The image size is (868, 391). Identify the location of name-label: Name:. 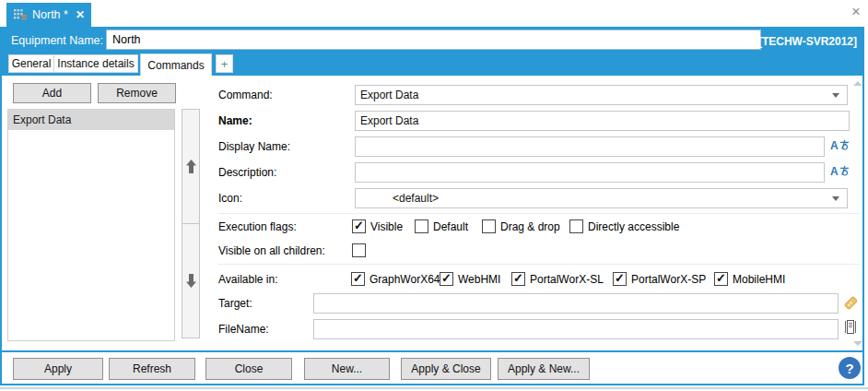
(236, 121).